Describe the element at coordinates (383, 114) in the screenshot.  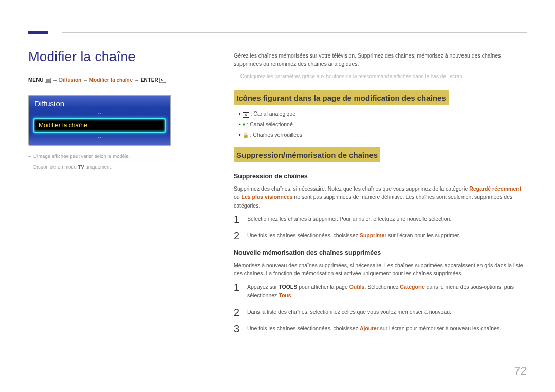
I see `legend-analog: A : Canal analogique` at that location.